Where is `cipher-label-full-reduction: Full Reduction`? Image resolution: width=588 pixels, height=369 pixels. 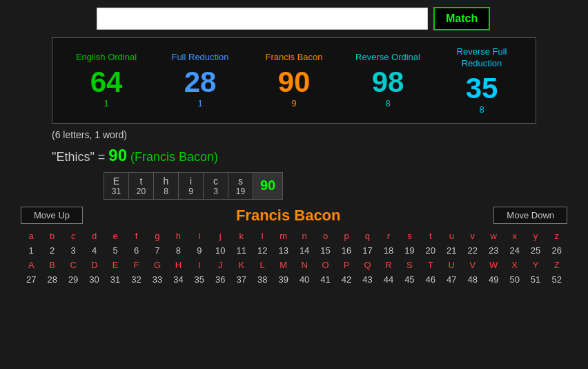
cipher-label-full-reduction: Full Reduction is located at coordinates (200, 58).